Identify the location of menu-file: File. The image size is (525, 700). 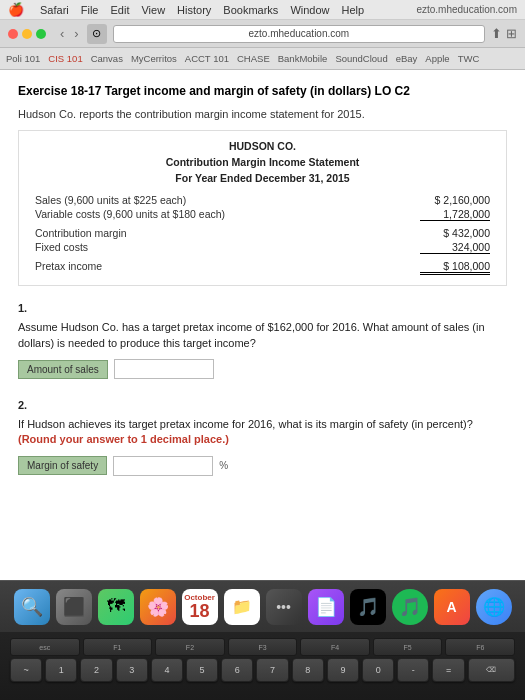
(90, 10).